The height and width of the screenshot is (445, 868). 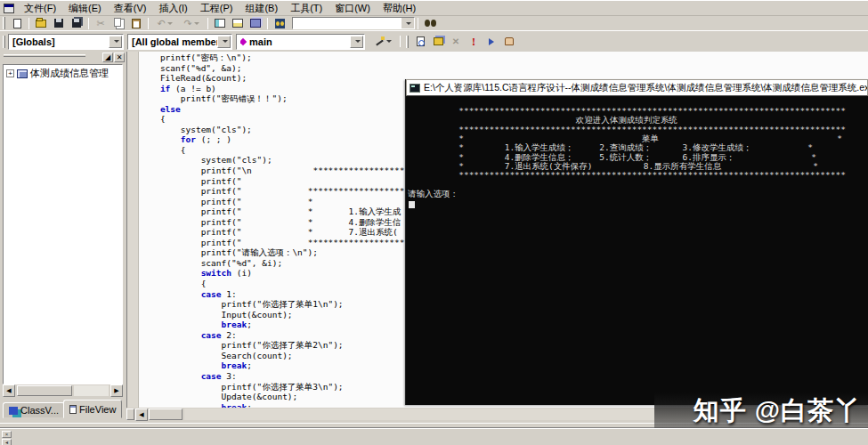 I want to click on project-icon, so click(x=22, y=74).